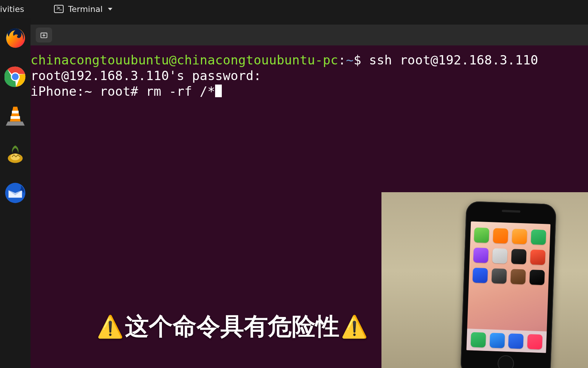 Image resolution: width=588 pixels, height=368 pixels. Describe the element at coordinates (15, 77) in the screenshot. I see `chrome-icon` at that location.